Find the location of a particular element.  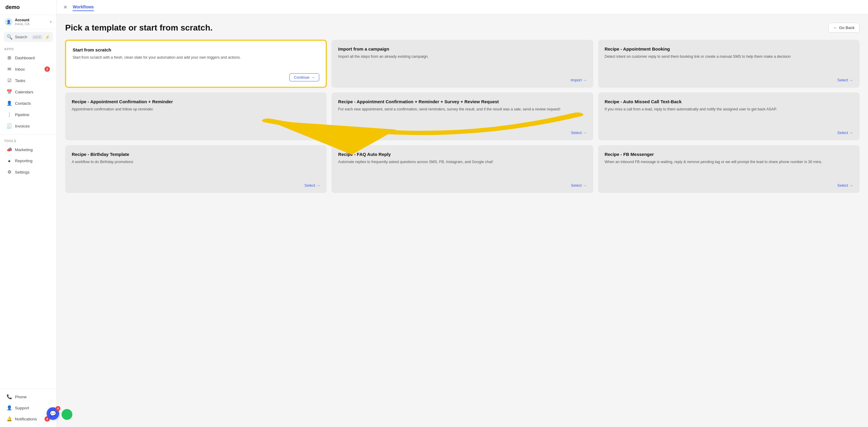

chat-icon: 💬 is located at coordinates (53, 414).